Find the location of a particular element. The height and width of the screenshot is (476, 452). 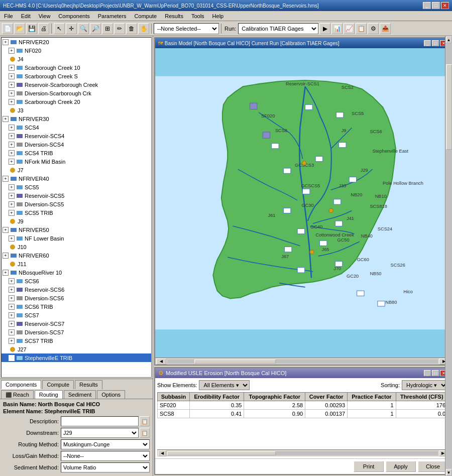

expand-div-scs5: + is located at coordinates (12, 204).